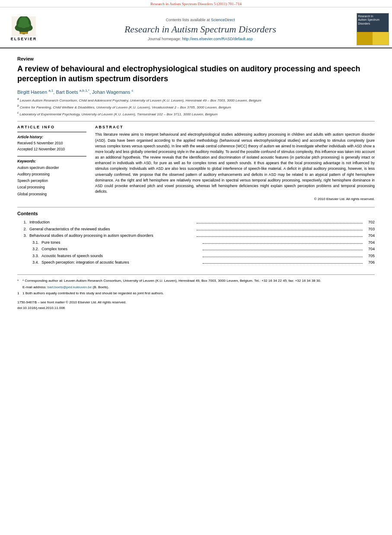 This screenshot has width=392, height=535. What do you see at coordinates (196, 294) in the screenshot?
I see `equal-contrib-note: 1 1 Both authors equally contributed to …` at bounding box center [196, 294].